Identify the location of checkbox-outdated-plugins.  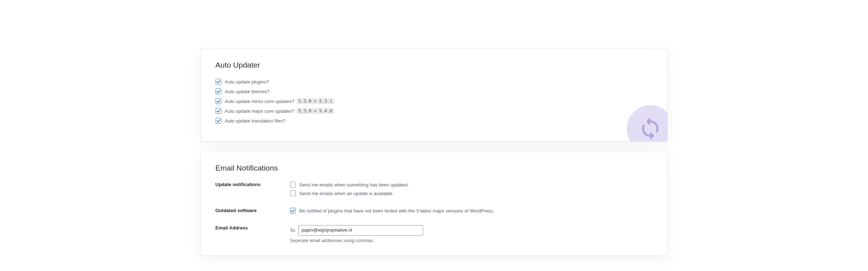
(293, 211).